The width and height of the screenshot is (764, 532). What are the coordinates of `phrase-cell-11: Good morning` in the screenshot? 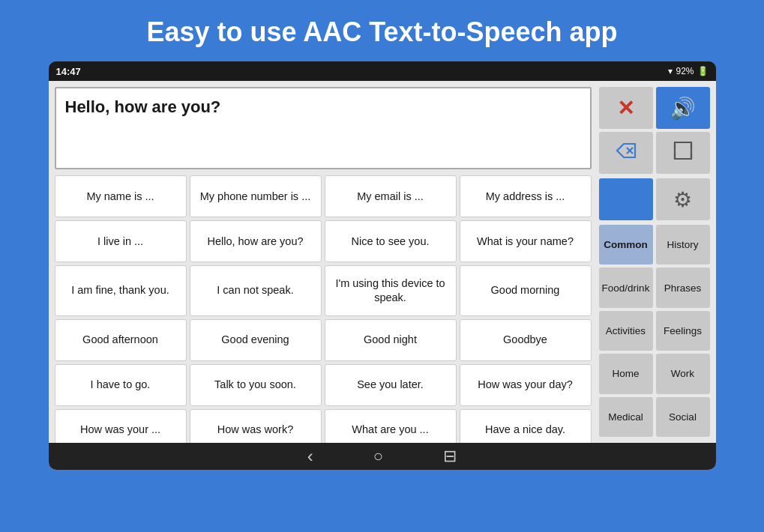 It's located at (526, 291).